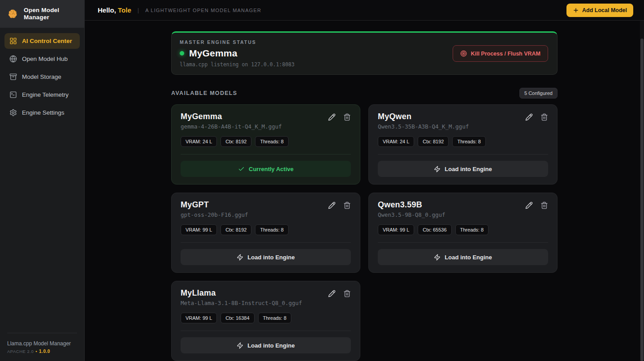  What do you see at coordinates (423, 121) in the screenshot?
I see `model-info: MyQwen Qwen3.5-35B-A3B-Q4_K_M.gguf` at bounding box center [423, 121].